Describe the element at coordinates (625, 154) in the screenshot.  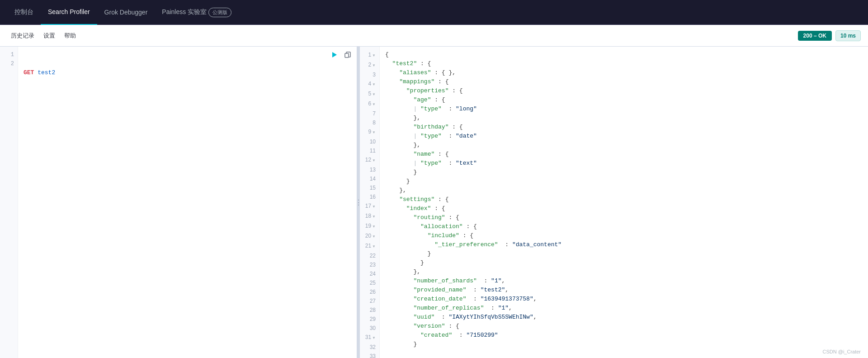
I see `output-line-12: "name" : {` at that location.